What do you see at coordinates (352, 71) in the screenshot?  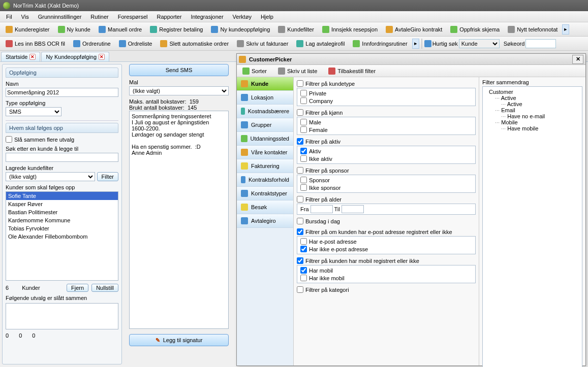 I see `dlg-tilbakestill-filter: Tilbakestill filter` at bounding box center [352, 71].